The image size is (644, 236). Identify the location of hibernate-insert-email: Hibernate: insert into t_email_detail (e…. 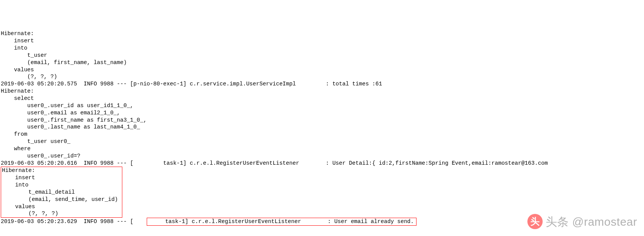
(62, 192).